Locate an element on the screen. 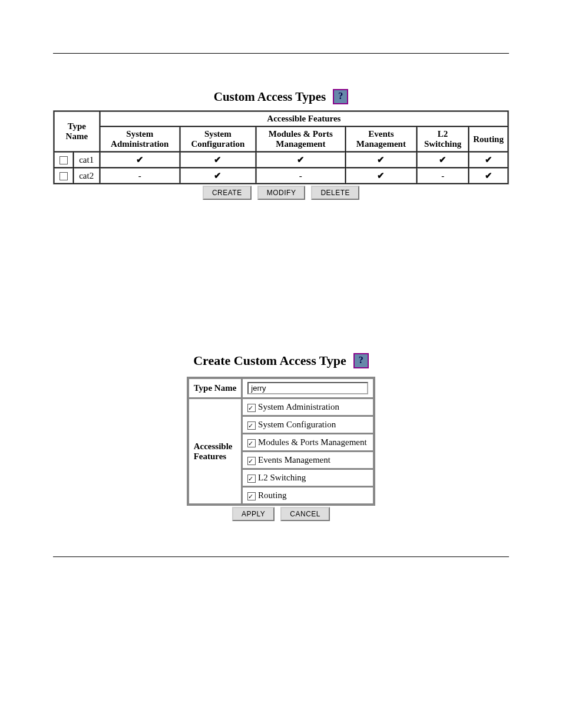  col-accessible-features: Accessible Features is located at coordinates (304, 119).